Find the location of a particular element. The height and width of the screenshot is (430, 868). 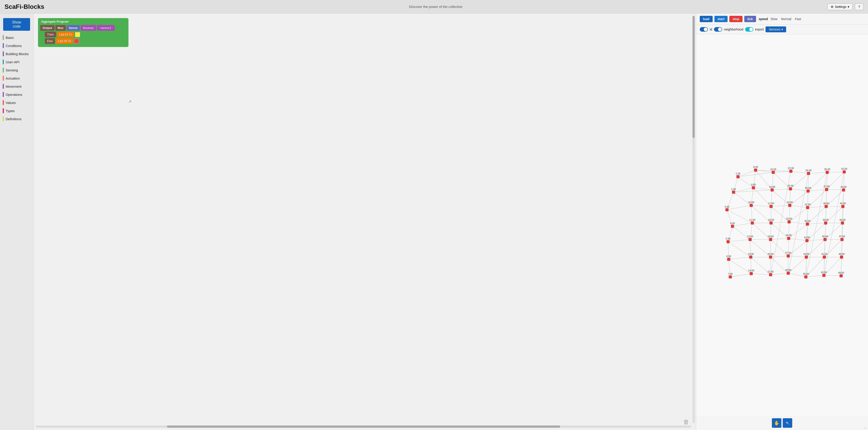

sidebar-item-values: Values is located at coordinates (17, 103).